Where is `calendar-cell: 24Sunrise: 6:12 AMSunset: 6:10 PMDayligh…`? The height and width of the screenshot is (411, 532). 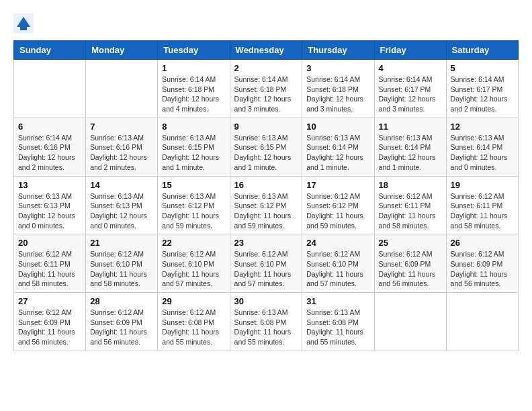 calendar-cell: 24Sunrise: 6:12 AMSunset: 6:10 PMDayligh… is located at coordinates (339, 263).